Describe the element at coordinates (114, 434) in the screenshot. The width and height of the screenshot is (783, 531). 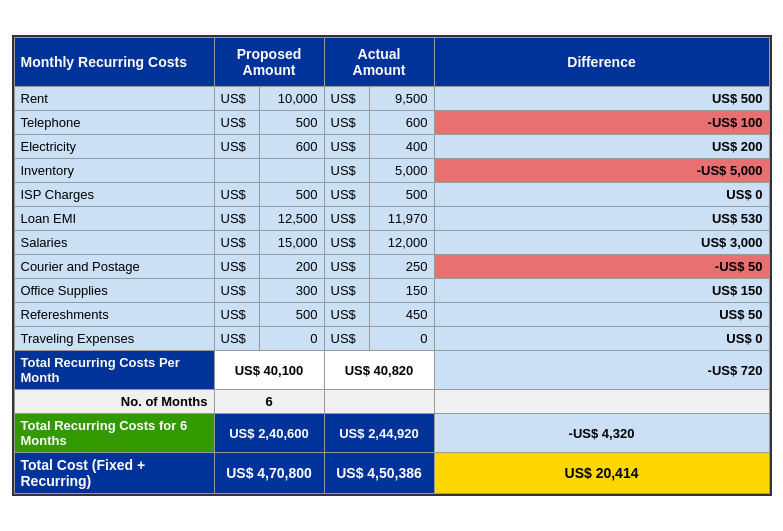
I see `total6-label: Total Recurring Costs for 6 Months` at that location.